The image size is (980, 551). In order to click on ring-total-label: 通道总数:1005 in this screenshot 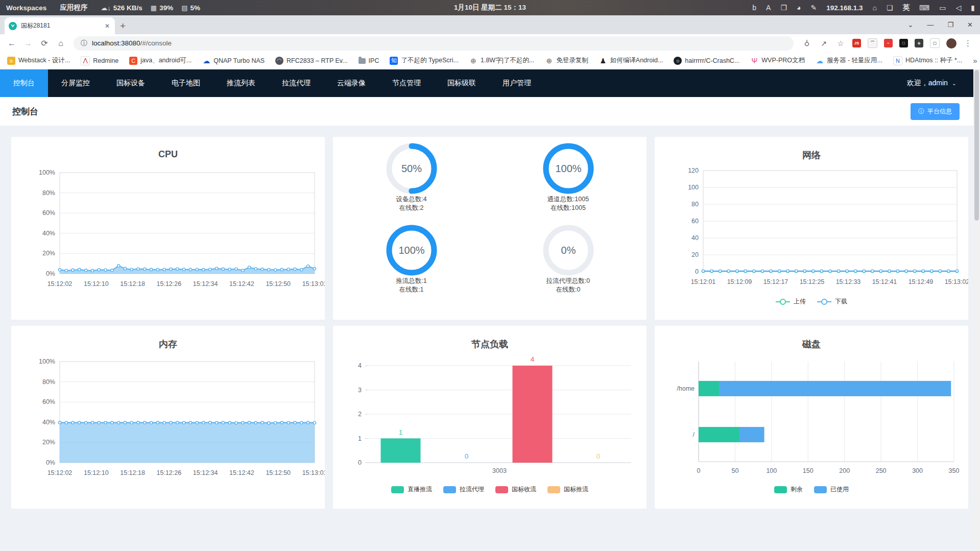, I will do `click(568, 199)`.